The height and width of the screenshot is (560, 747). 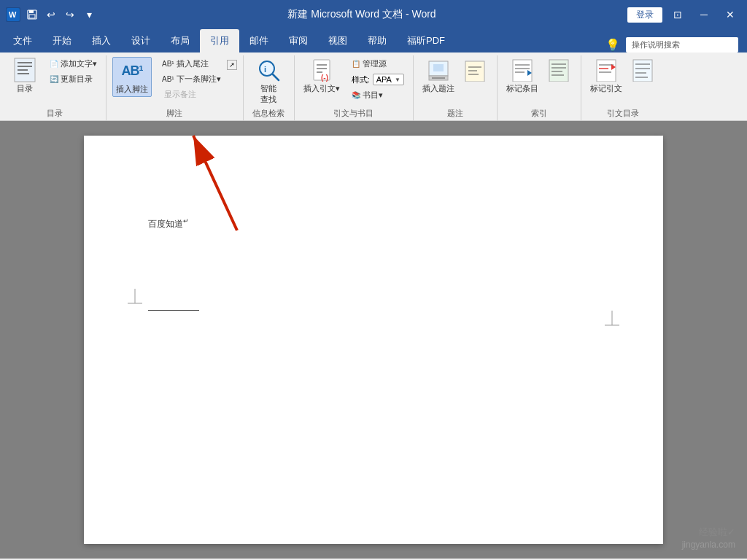 I want to click on arrow-annotation, so click(x=204, y=179).